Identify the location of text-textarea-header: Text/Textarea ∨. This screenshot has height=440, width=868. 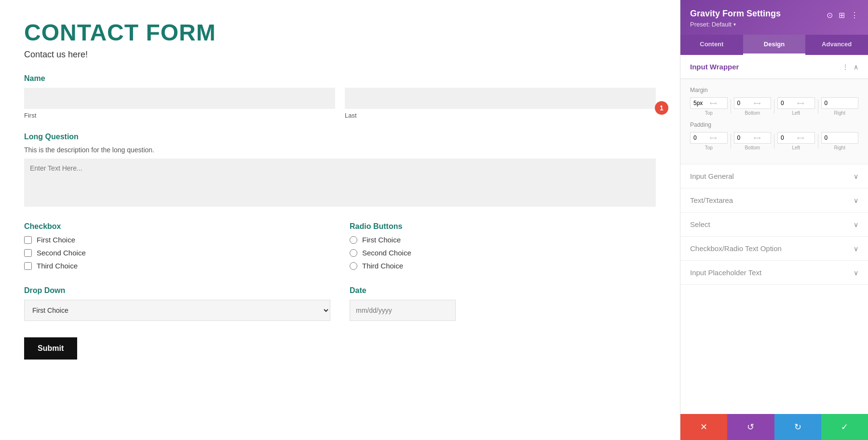
(774, 200).